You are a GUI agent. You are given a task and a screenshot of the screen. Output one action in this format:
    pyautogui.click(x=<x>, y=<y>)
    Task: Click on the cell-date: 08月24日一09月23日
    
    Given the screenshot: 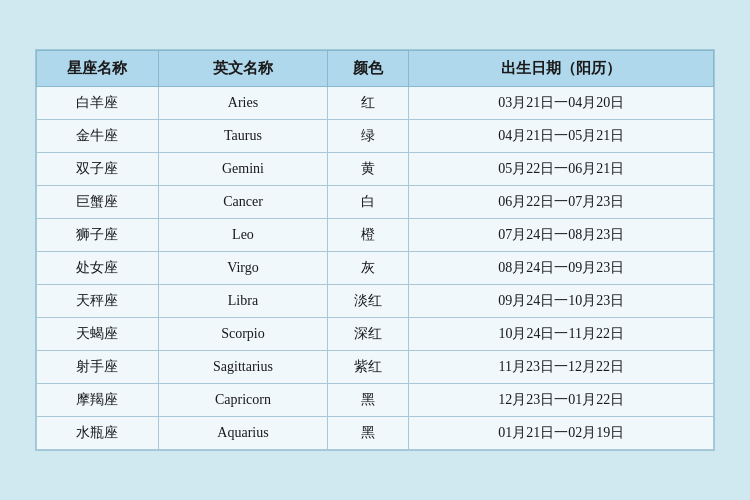 What is the action you would take?
    pyautogui.click(x=562, y=268)
    